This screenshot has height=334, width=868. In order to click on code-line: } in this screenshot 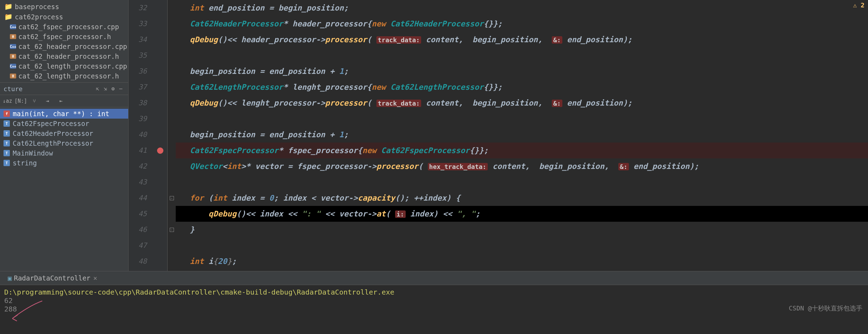, I will do `click(522, 229)`.